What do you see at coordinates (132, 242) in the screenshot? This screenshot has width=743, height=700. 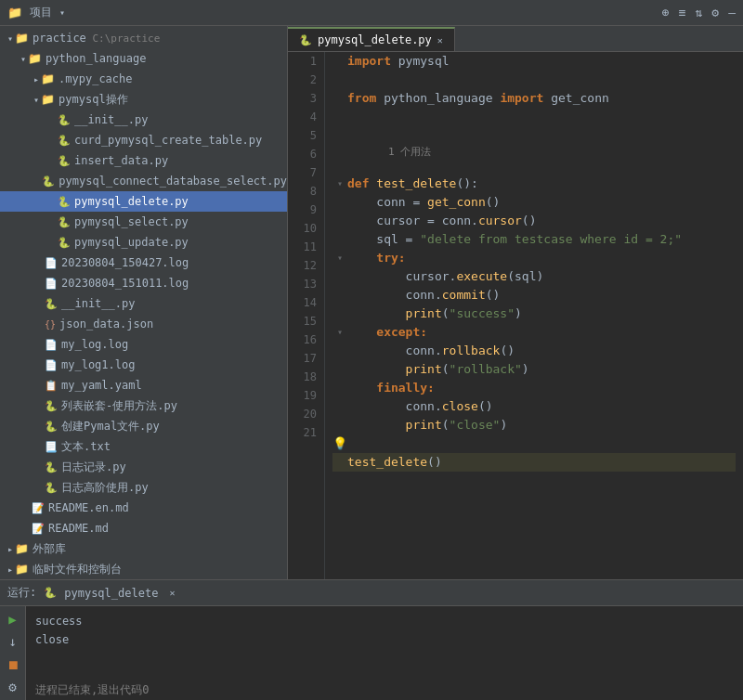 I see `tree-item-label: pymysql_update.py` at bounding box center [132, 242].